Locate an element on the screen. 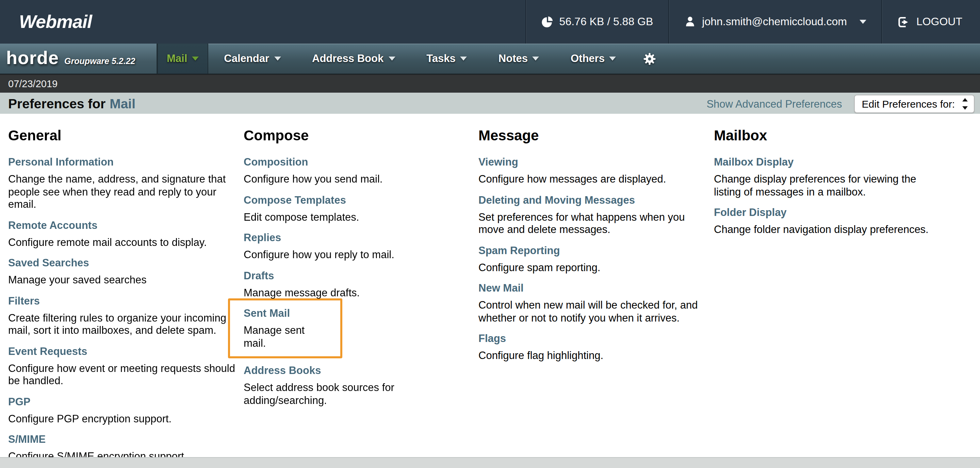 The image size is (980, 468). pref-desc: Configure how you send mail. is located at coordinates (359, 179).